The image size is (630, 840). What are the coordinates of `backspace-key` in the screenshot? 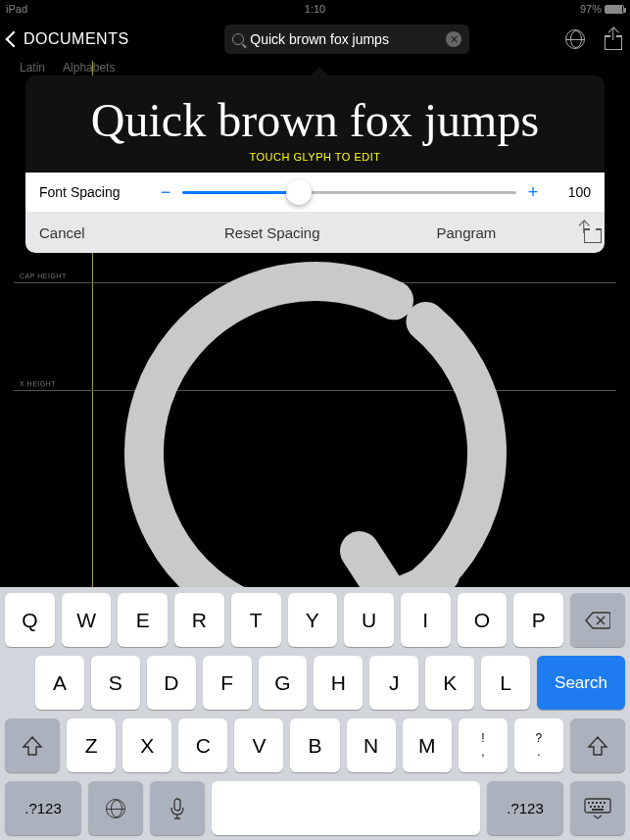 It's located at (598, 619).